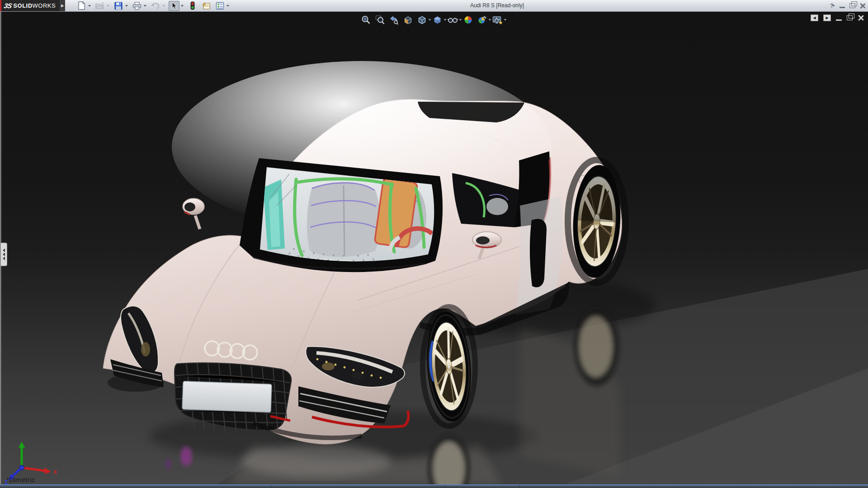  I want to click on hide-show-dropdown, so click(461, 20).